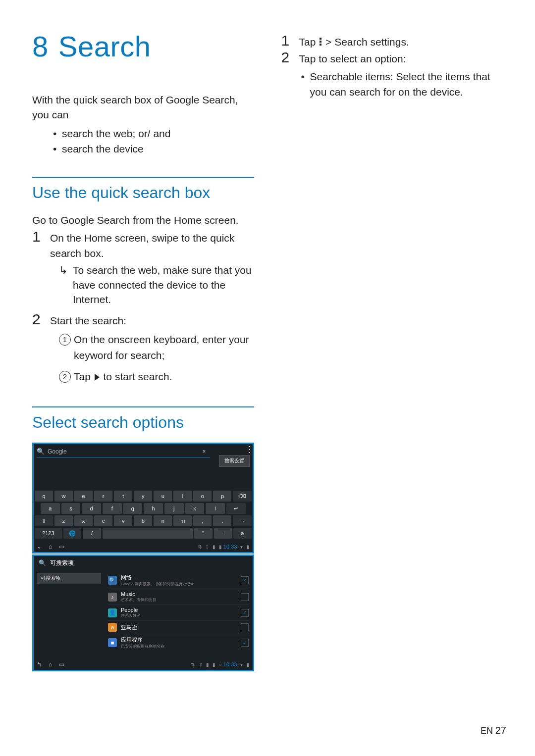 The width and height of the screenshot is (535, 756). I want to click on list-item: 👤 People联系人姓名 ✓, so click(178, 613).